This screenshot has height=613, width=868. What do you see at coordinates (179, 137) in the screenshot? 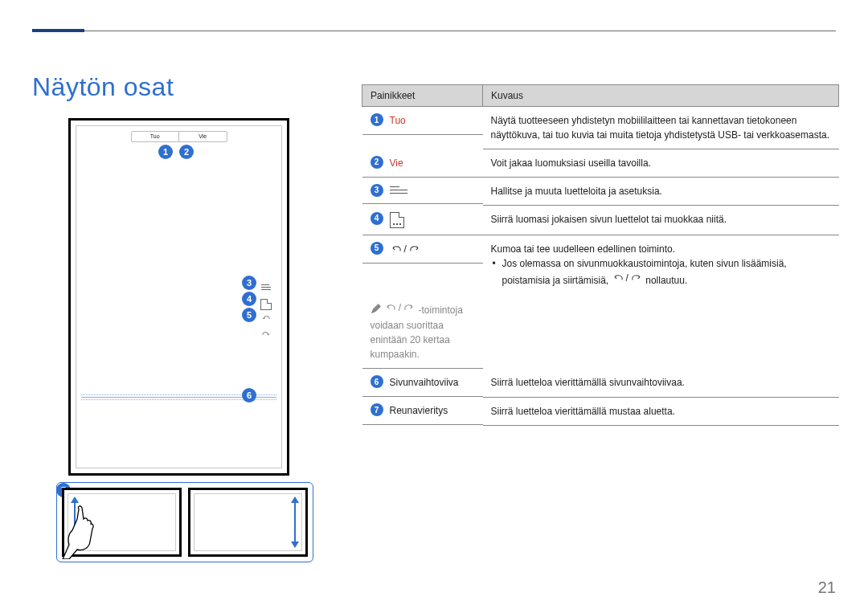
I see `top-tabs: Tuo Vie` at bounding box center [179, 137].